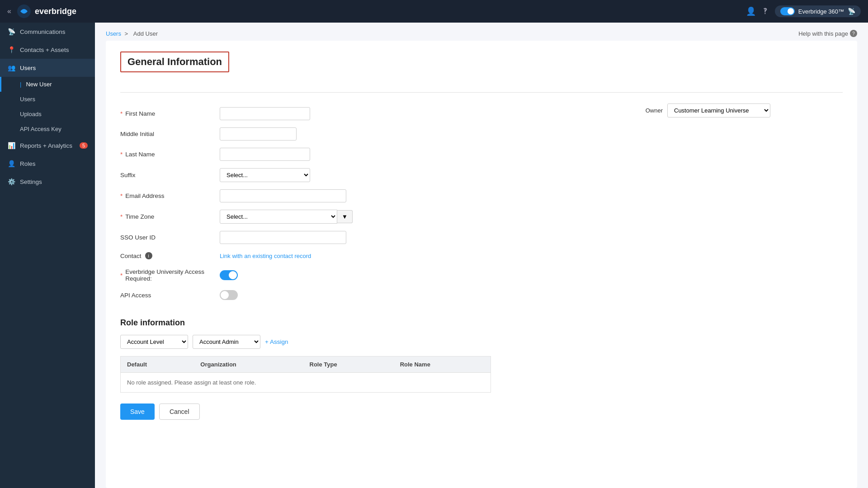 The image size is (868, 488). I want to click on sidebar-child-users: Users, so click(47, 99).